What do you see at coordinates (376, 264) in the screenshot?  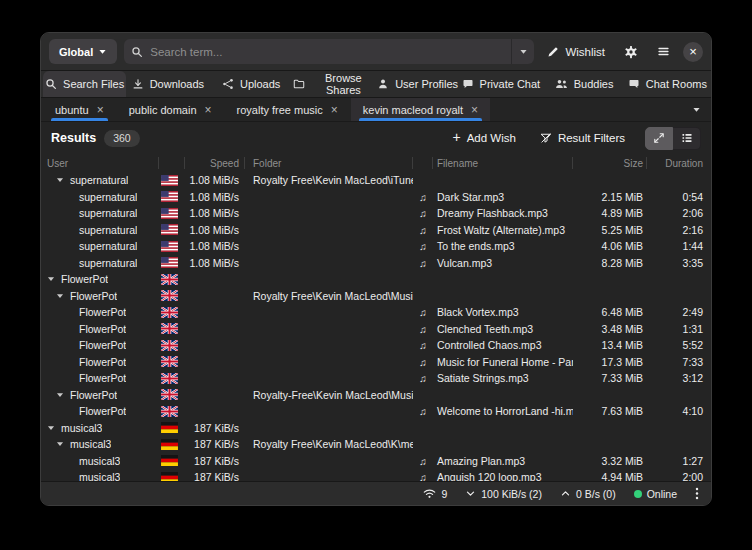 I see `result-row: supernatural 1.08 MiB/s ♫ Vulcan.mp3 8.2…` at bounding box center [376, 264].